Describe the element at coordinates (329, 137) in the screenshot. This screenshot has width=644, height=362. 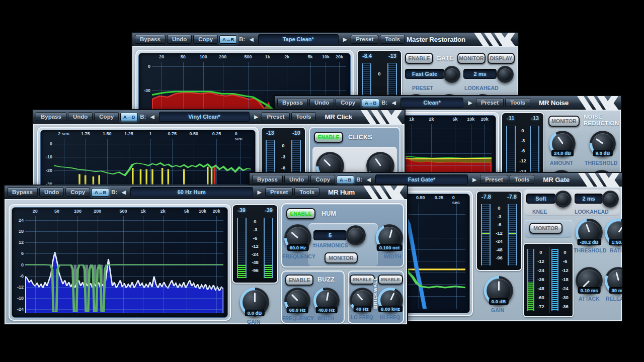
I see `clicks-enable-button: ENABLE` at that location.